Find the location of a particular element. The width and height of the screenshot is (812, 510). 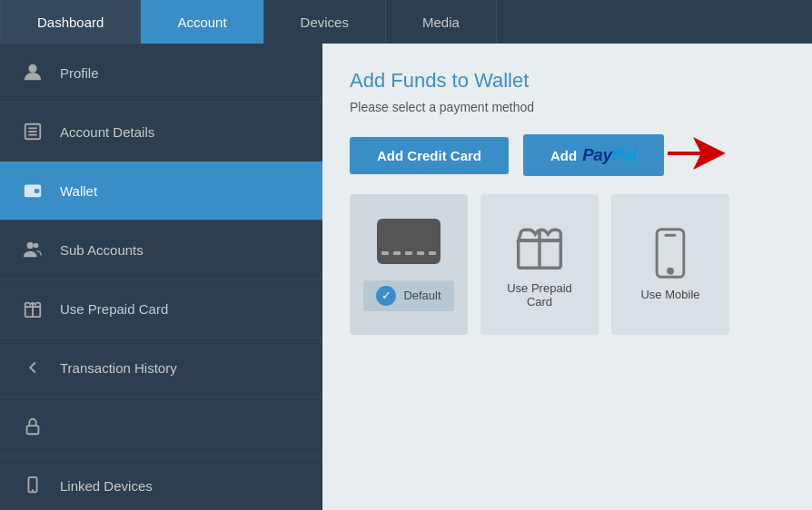

mobile-card-label: Use Mobile is located at coordinates (670, 294).